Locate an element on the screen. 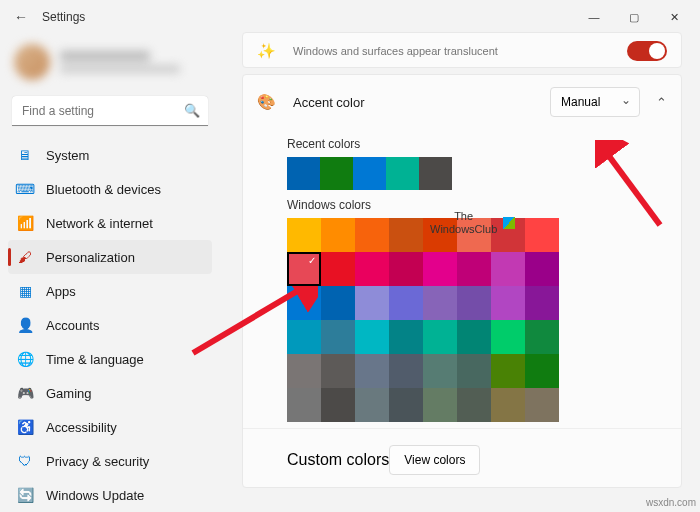  windows-flag-icon is located at coordinates (509, 223).